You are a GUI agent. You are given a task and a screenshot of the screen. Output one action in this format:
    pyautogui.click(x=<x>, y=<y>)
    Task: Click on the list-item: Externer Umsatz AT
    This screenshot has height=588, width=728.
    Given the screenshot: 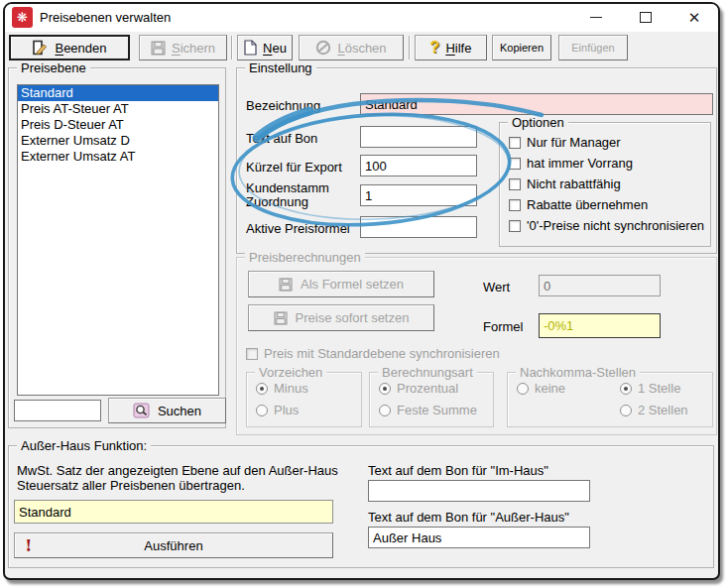 What is the action you would take?
    pyautogui.click(x=118, y=157)
    